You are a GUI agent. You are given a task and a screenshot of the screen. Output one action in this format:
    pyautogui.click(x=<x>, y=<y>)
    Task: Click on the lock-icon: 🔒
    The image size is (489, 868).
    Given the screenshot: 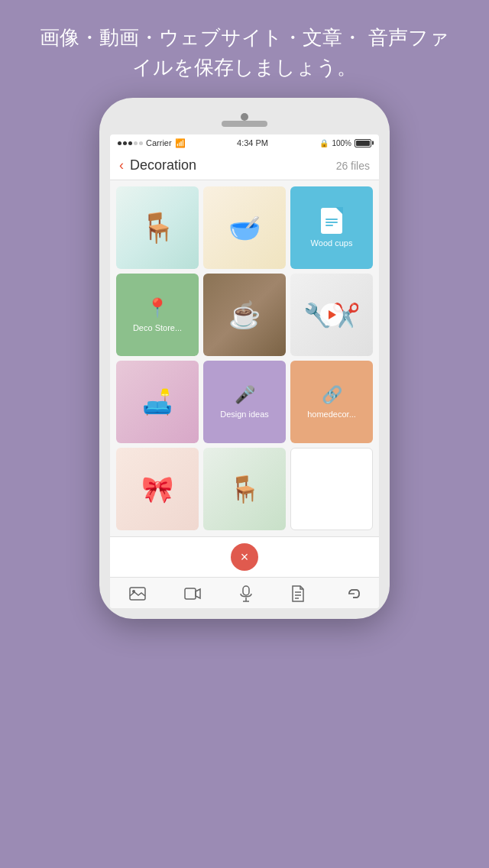 What is the action you would take?
    pyautogui.click(x=324, y=144)
    